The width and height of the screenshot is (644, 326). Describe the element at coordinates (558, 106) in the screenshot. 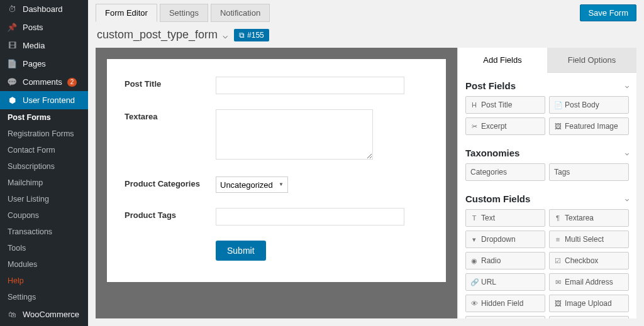

I see `post-body-icon: 📄` at that location.